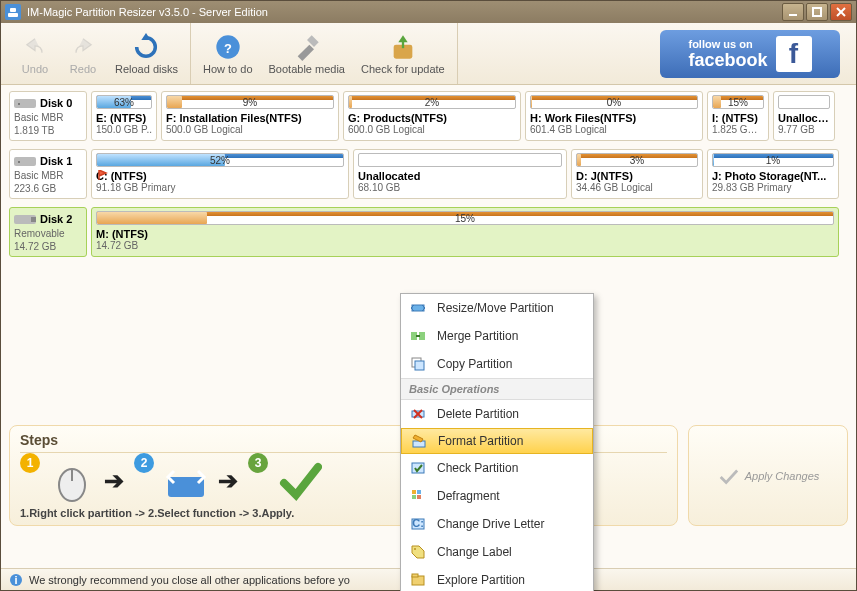 Image resolution: width=857 pixels, height=591 pixels. I want to click on how-to-button: ? How to do, so click(228, 54).